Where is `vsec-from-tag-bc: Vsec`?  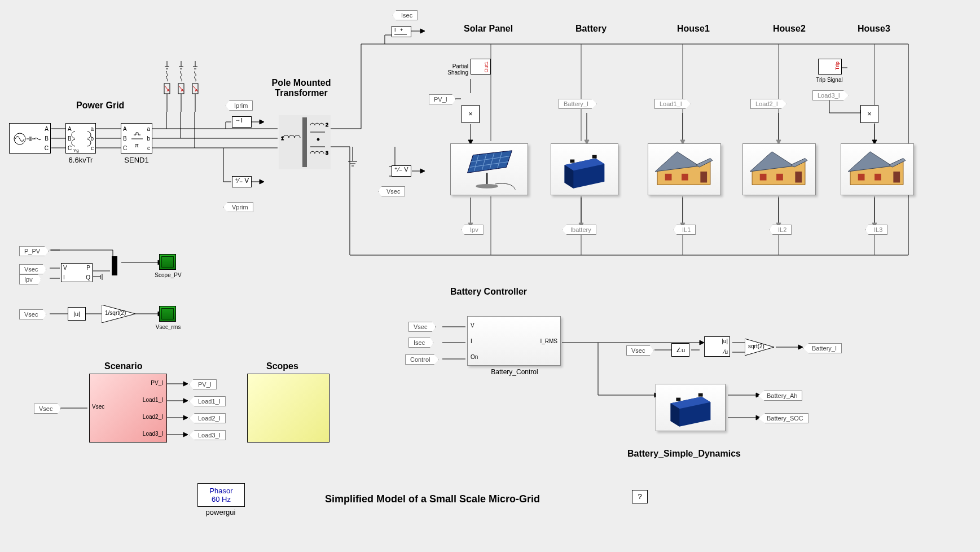 vsec-from-tag-bc: Vsec is located at coordinates (422, 327).